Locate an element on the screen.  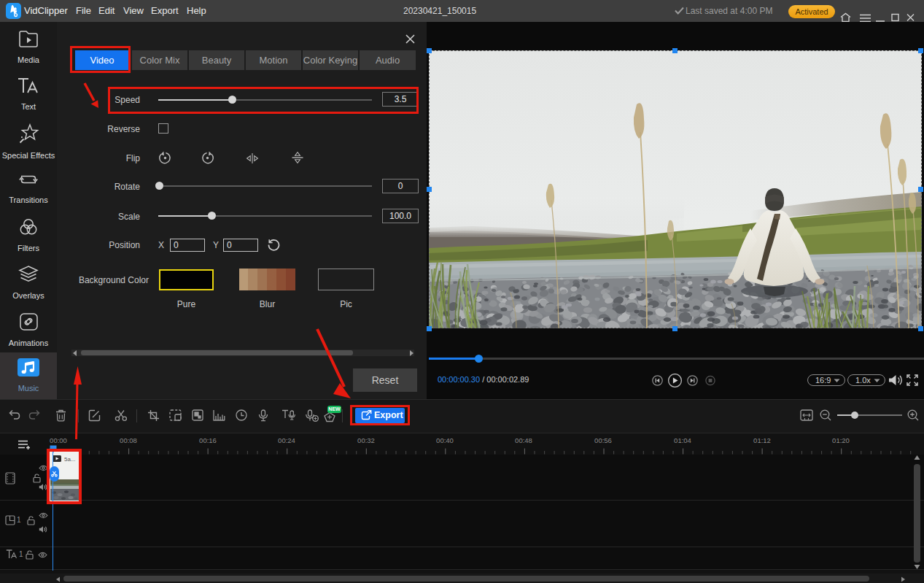
svg-text: 01:20 is located at coordinates (841, 441).